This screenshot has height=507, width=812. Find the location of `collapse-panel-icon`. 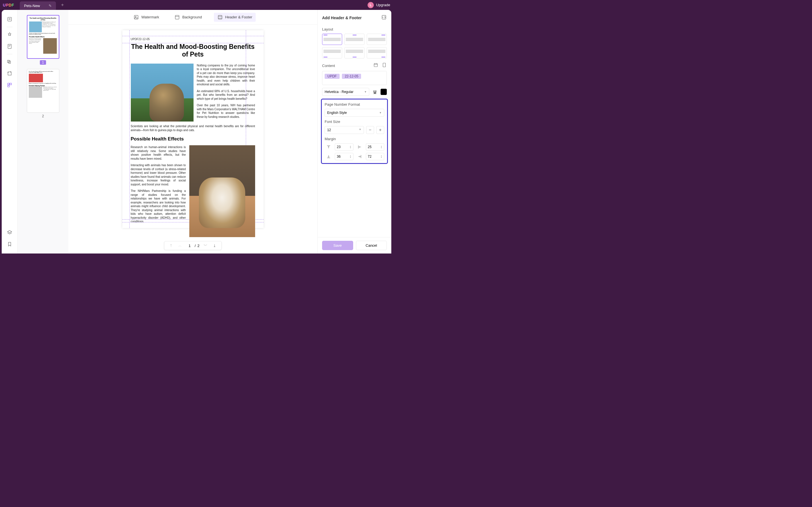

collapse-panel-icon is located at coordinates (384, 17).